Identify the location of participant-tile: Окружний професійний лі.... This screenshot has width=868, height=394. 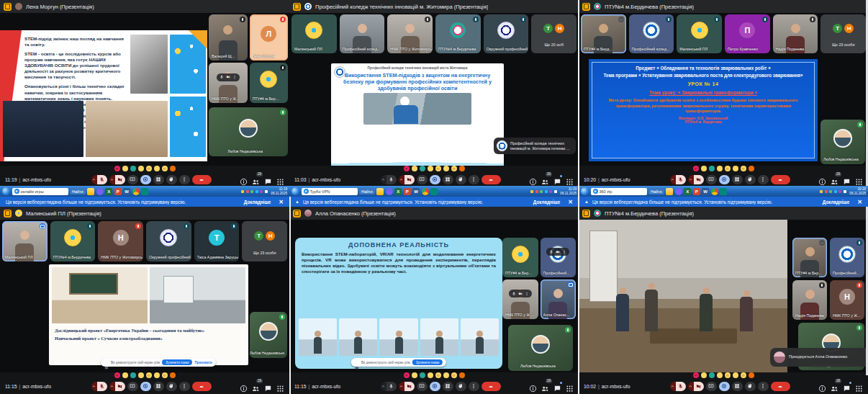
(168, 241).